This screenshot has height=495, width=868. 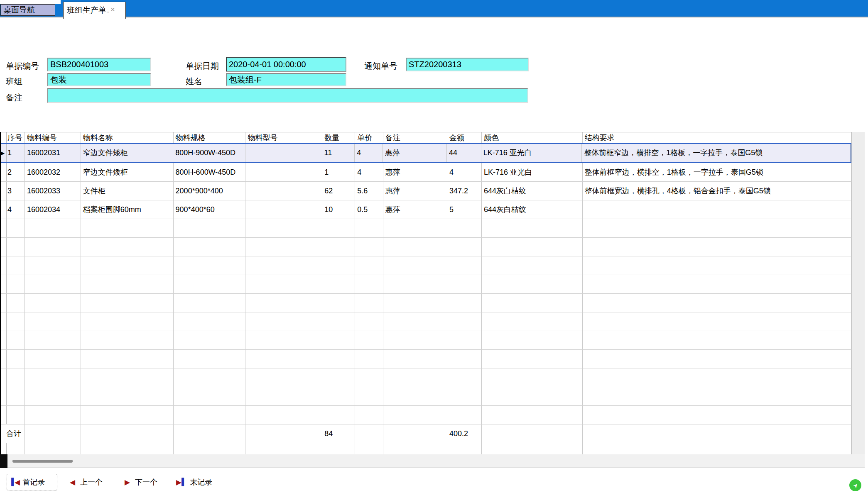 I want to click on table-row: 3 16002033 文件柜 2000*900*400 62 5.6 惠萍 34…, so click(x=426, y=191).